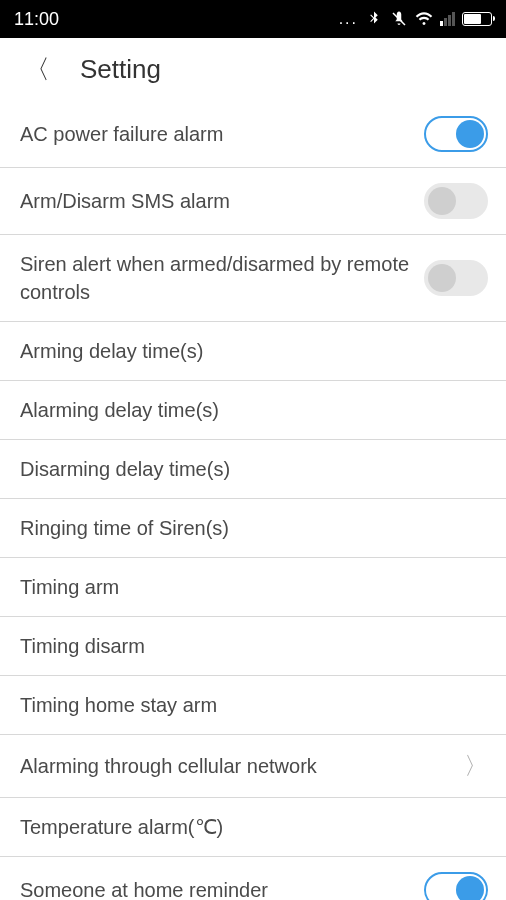 The width and height of the screenshot is (506, 900). What do you see at coordinates (253, 588) in the screenshot?
I see `setting-timing-arm: Timing arm` at bounding box center [253, 588].